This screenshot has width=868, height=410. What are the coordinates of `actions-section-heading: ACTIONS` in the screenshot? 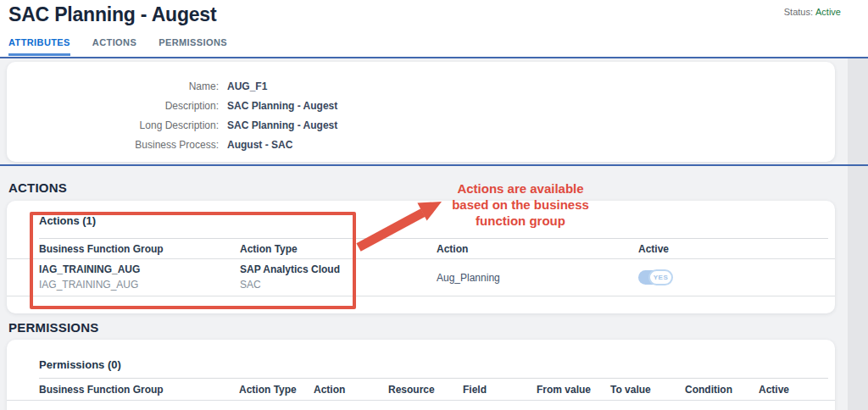 It's located at (37, 188).